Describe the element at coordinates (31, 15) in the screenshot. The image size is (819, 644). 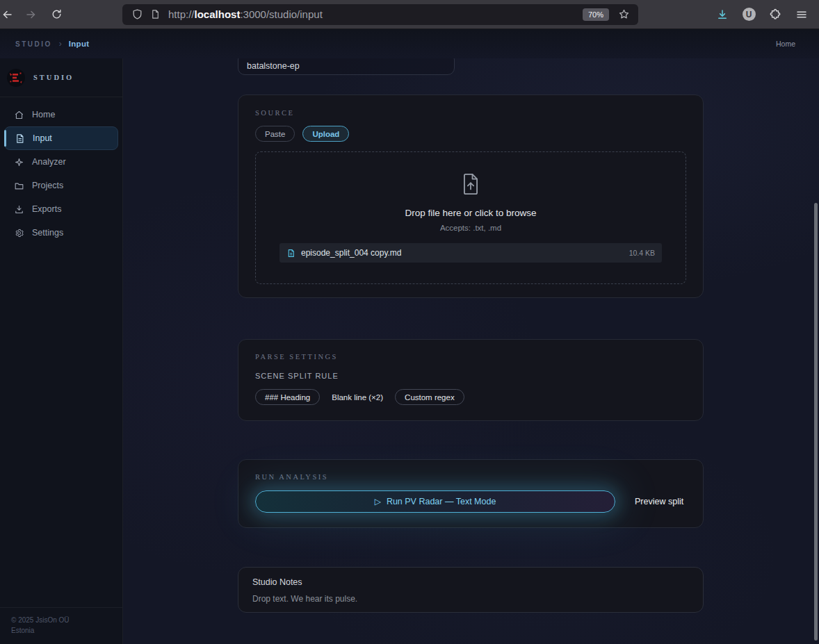
I see `forward-arrow-icon` at that location.